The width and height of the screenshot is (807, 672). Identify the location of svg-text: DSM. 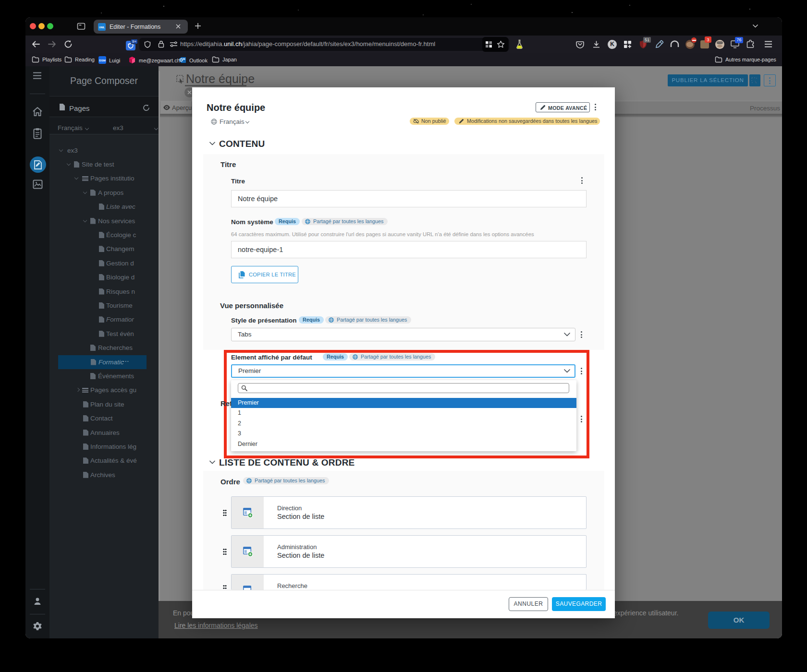
(102, 60).